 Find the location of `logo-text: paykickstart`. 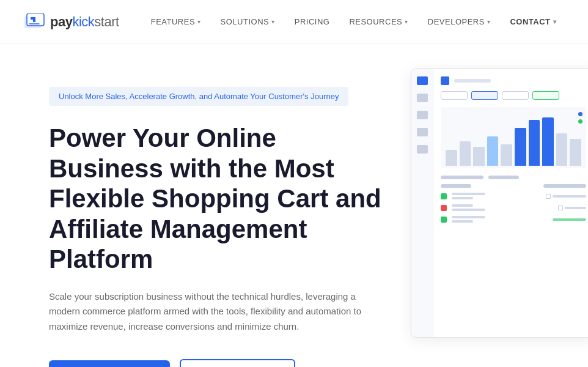

logo-text: paykickstart is located at coordinates (84, 22).